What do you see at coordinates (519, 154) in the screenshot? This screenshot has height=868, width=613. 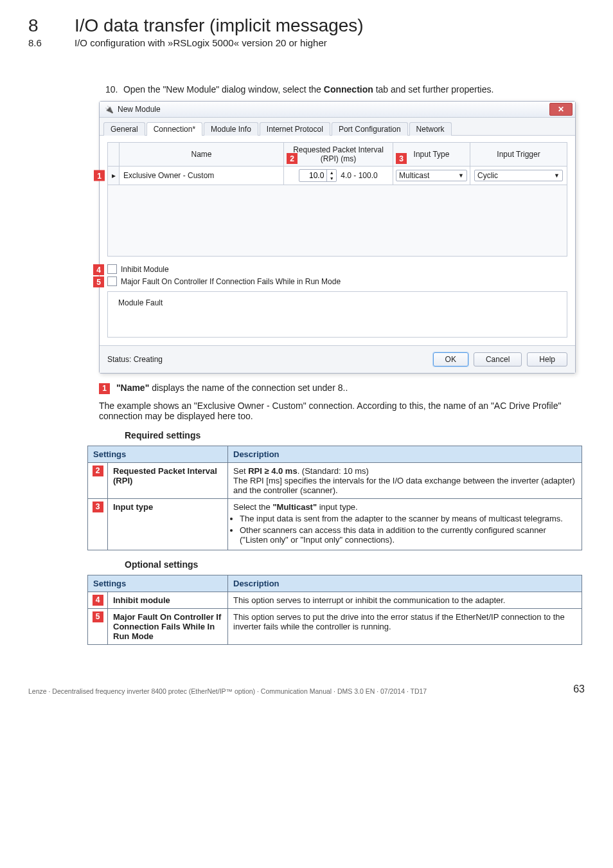 I see `grid-header-trigger: Input Trigger` at bounding box center [519, 154].